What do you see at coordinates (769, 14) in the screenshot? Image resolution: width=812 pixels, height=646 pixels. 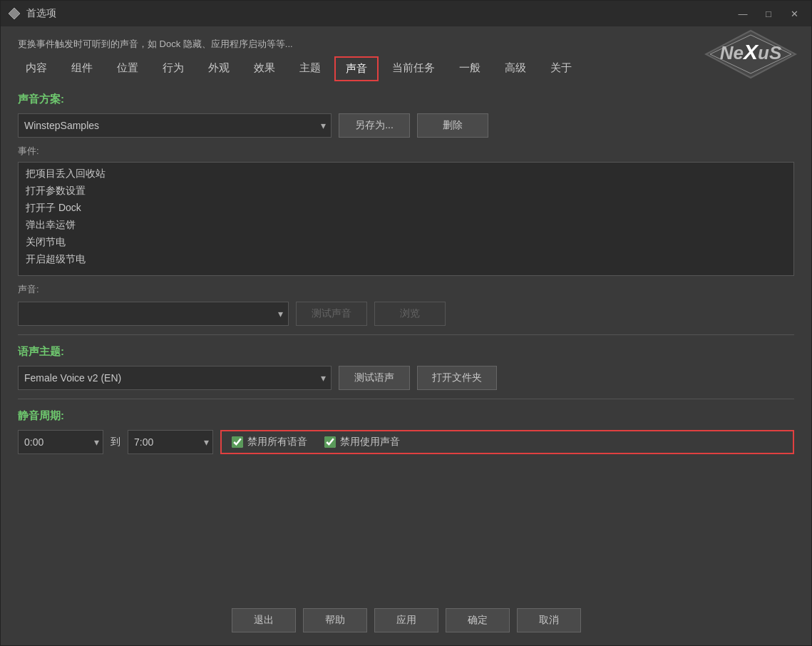 I see `maximize-button: □` at bounding box center [769, 14].